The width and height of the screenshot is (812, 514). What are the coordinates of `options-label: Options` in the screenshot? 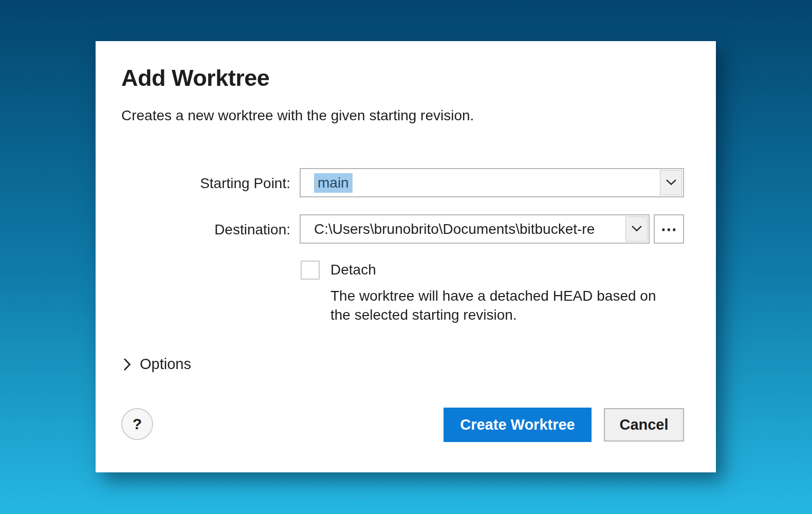 It's located at (165, 364).